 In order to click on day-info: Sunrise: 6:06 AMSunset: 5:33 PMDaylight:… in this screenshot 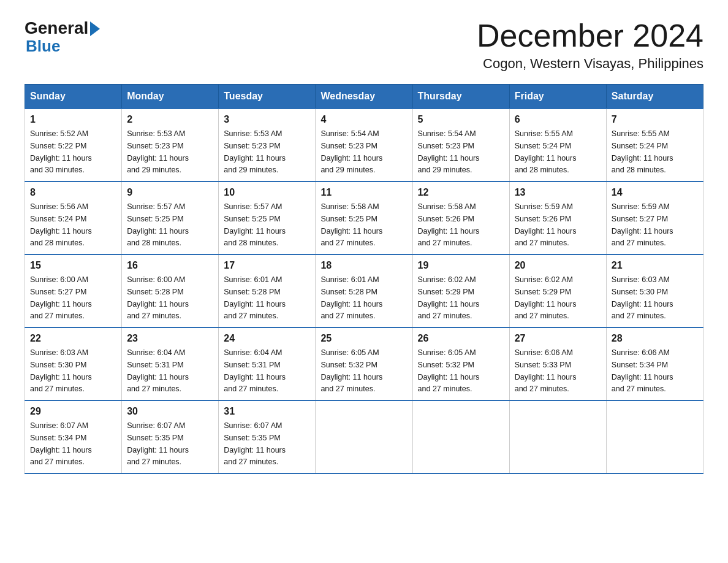, I will do `click(545, 370)`.